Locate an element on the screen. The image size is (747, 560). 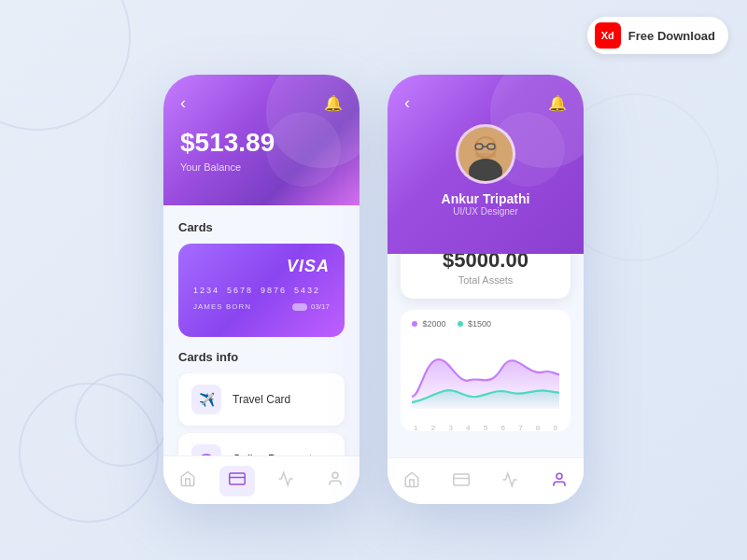
xd-icon: Xd is located at coordinates (608, 35).